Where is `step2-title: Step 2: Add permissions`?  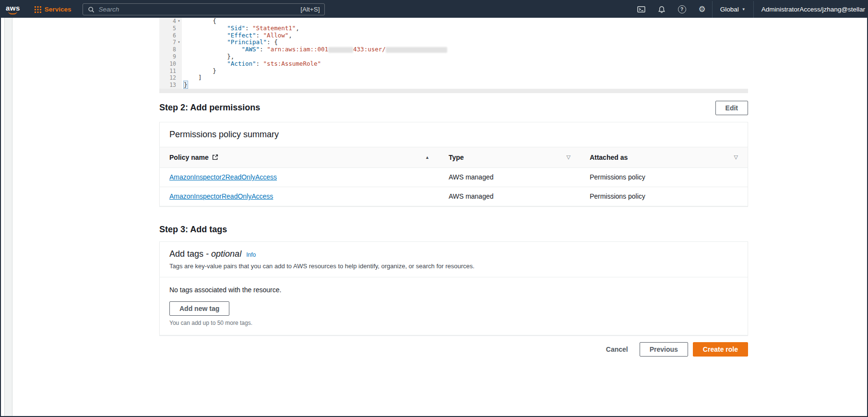 step2-title: Step 2: Add permissions is located at coordinates (210, 107).